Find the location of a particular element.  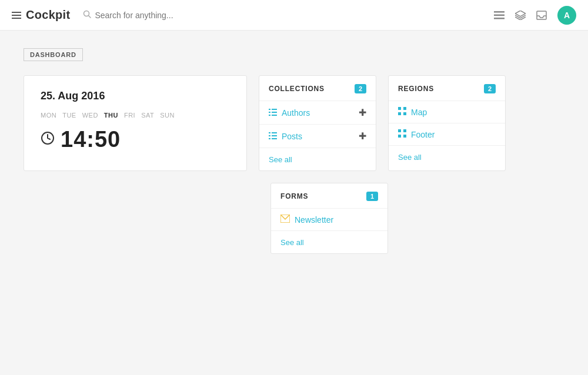

regions-header: REGIONS 2 is located at coordinates (447, 88).